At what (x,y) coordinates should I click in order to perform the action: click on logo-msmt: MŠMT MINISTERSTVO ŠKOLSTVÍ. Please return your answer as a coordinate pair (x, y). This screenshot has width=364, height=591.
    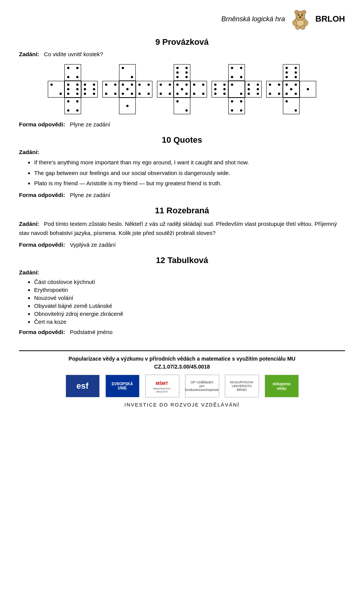
    Looking at the image, I should click on (162, 386).